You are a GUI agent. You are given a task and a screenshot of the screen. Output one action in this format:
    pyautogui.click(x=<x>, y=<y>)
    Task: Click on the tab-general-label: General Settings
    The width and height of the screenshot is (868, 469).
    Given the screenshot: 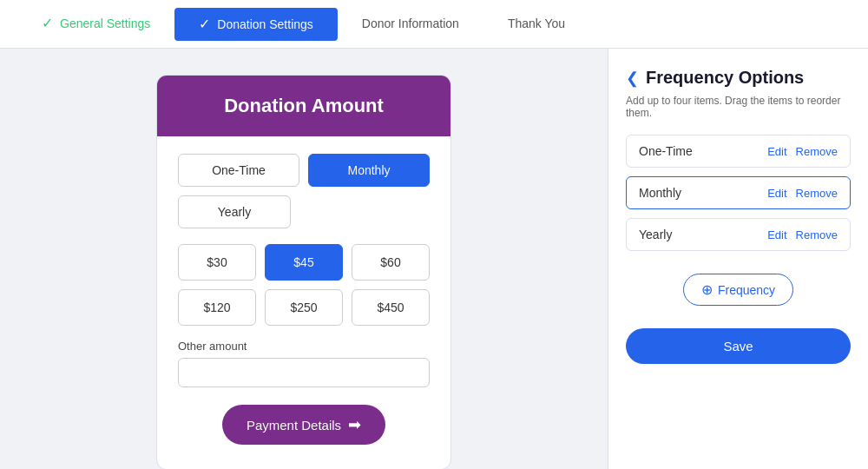 What is the action you would take?
    pyautogui.click(x=105, y=23)
    